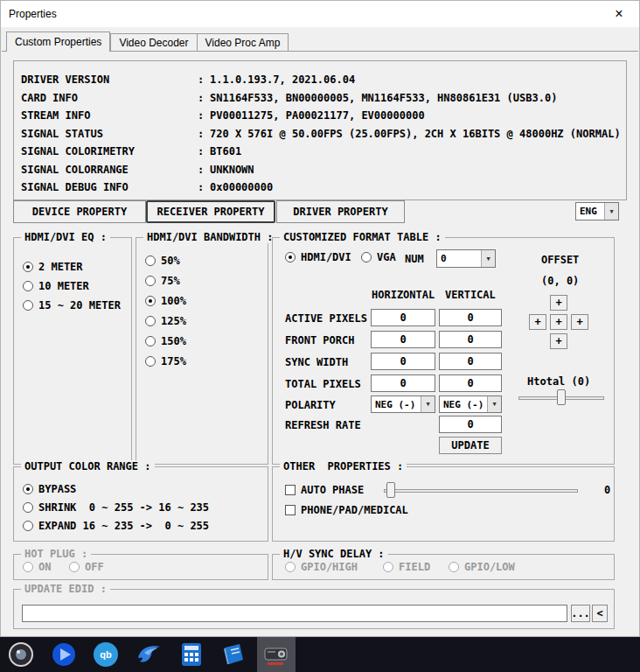 The height and width of the screenshot is (672, 640). What do you see at coordinates (407, 567) in the screenshot?
I see `radio-sync-field: FIELD` at bounding box center [407, 567].